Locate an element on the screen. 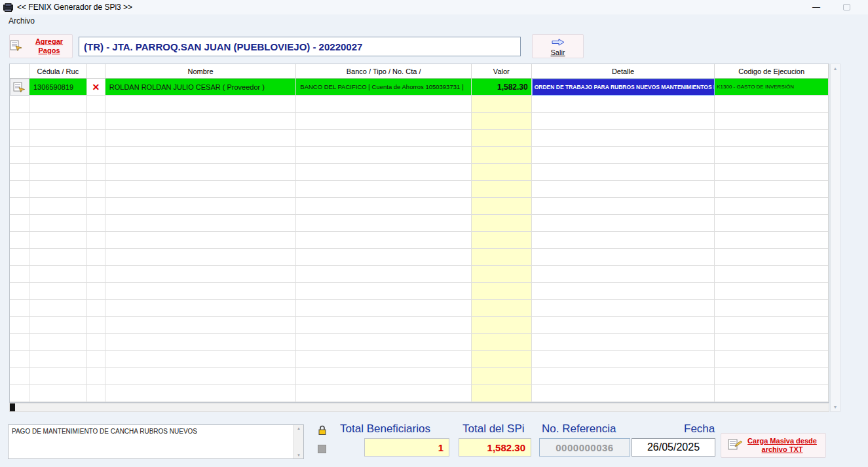  salir-button: Salir is located at coordinates (558, 46).